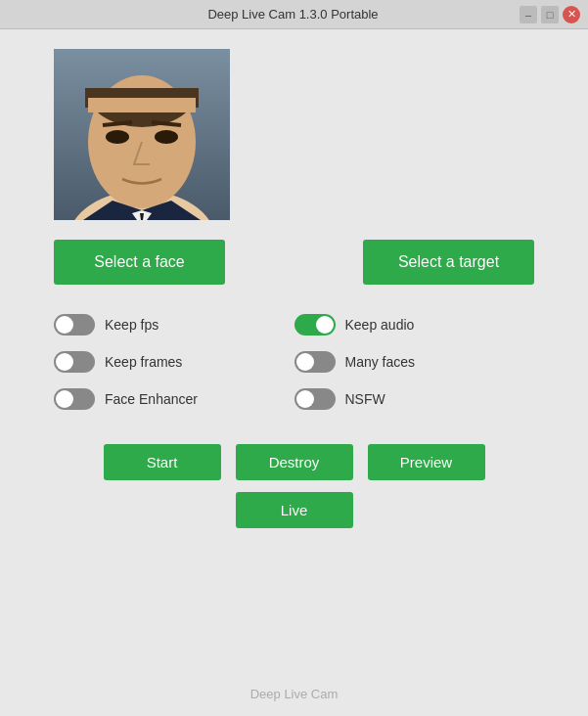  What do you see at coordinates (65, 325) in the screenshot?
I see `keep-fps-knob` at bounding box center [65, 325].